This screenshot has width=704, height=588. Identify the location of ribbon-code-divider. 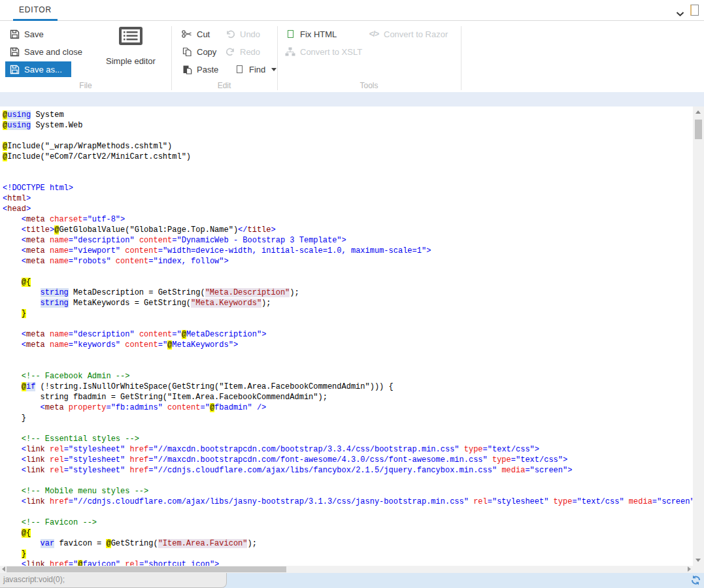
(352, 99).